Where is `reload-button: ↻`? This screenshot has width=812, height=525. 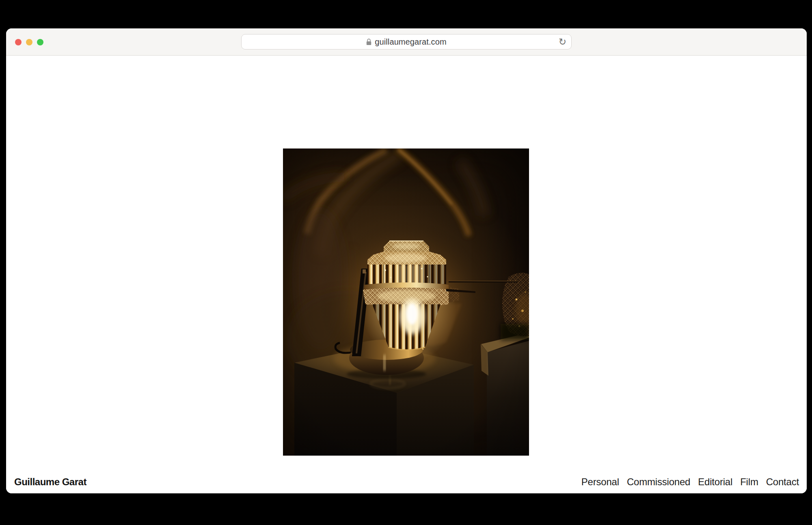
reload-button: ↻ is located at coordinates (563, 42).